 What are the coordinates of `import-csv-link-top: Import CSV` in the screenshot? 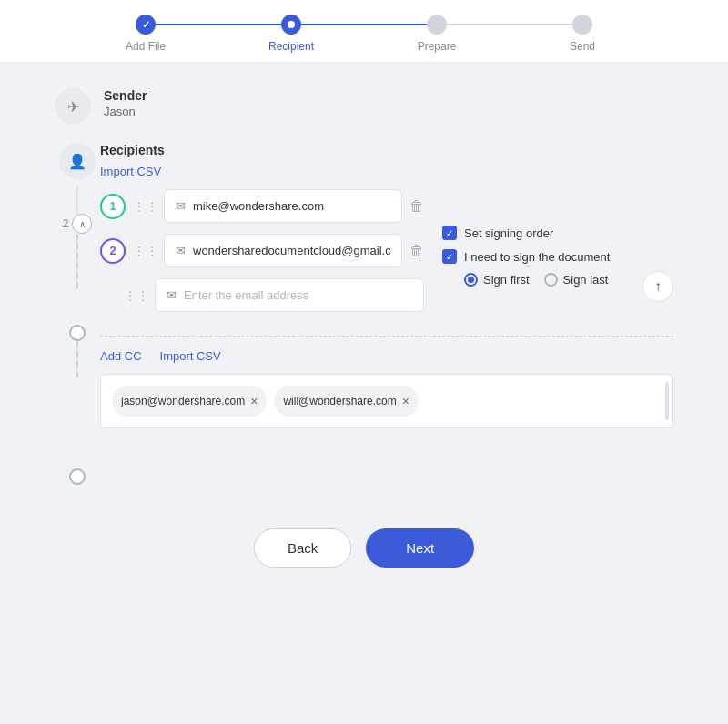 It's located at (131, 171).